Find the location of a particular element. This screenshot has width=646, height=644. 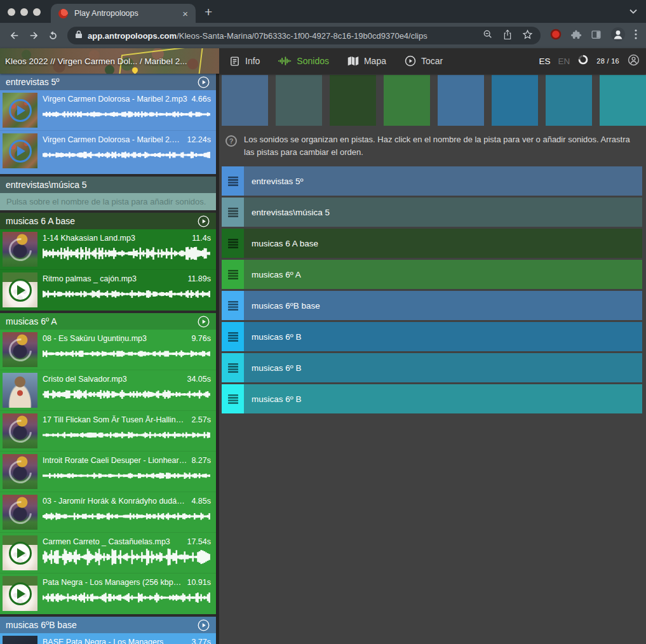

window-minimize-button is located at coordinates (24, 12).